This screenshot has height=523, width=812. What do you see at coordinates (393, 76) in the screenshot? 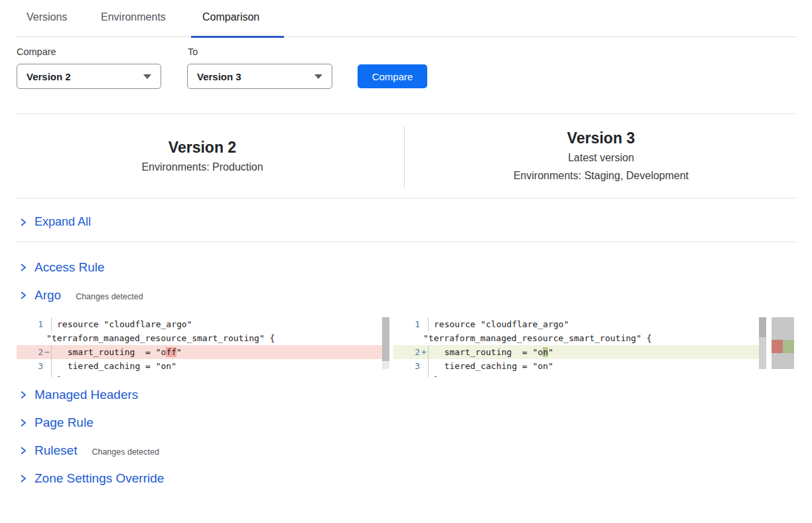
I see `compare-button: Compare` at bounding box center [393, 76].